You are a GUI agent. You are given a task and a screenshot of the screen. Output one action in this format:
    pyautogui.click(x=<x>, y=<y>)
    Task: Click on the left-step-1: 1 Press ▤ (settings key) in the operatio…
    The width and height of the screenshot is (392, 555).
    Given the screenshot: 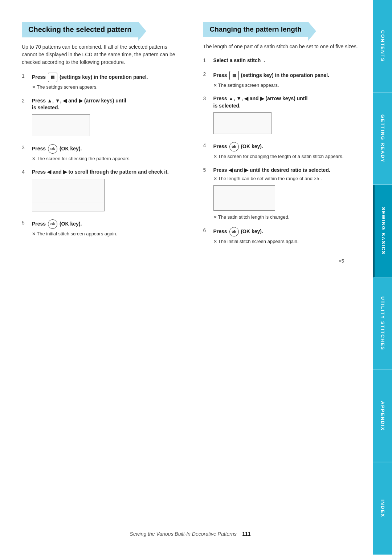 What is the action you would take?
    pyautogui.click(x=99, y=82)
    